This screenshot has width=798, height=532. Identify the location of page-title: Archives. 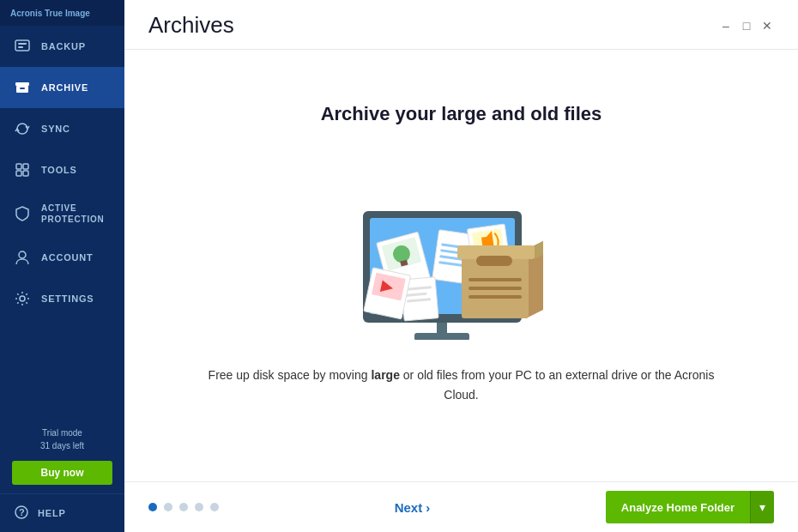
(191, 26).